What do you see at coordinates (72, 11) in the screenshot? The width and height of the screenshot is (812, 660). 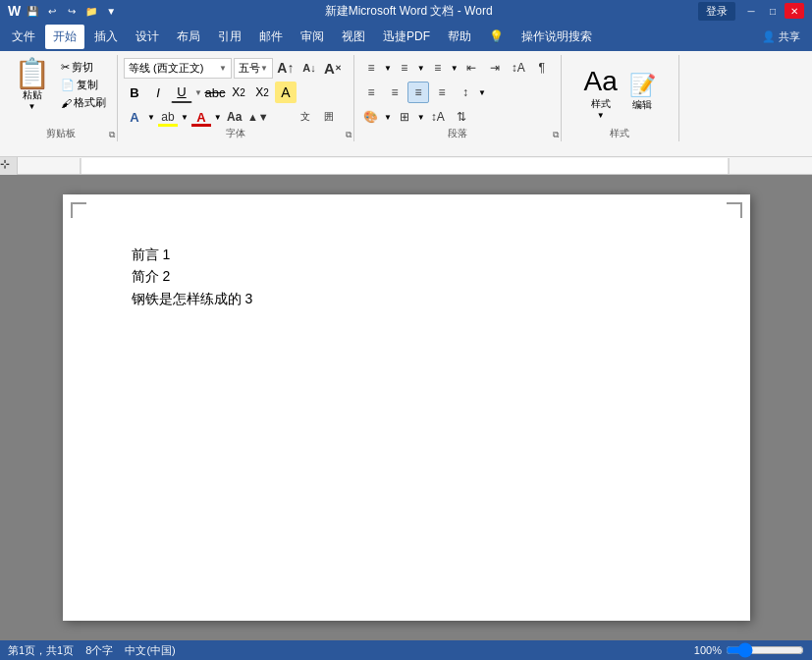 I see `redo-icon: ↪` at bounding box center [72, 11].